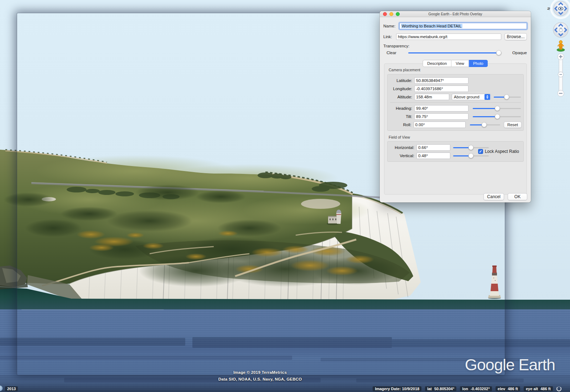 The image size is (570, 392). What do you see at coordinates (516, 37) in the screenshot?
I see `browse-button: Browse...` at bounding box center [516, 37].